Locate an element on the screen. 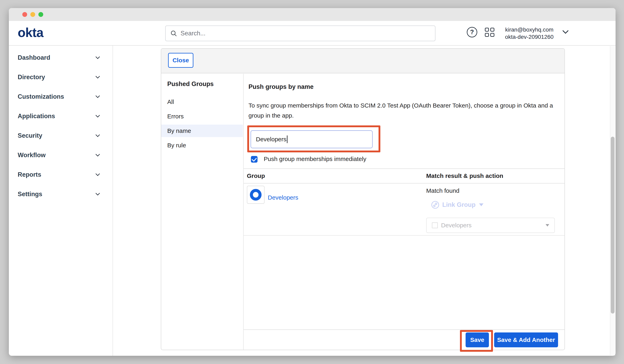 The width and height of the screenshot is (624, 364). nav-item-by-name: By name is located at coordinates (202, 131).